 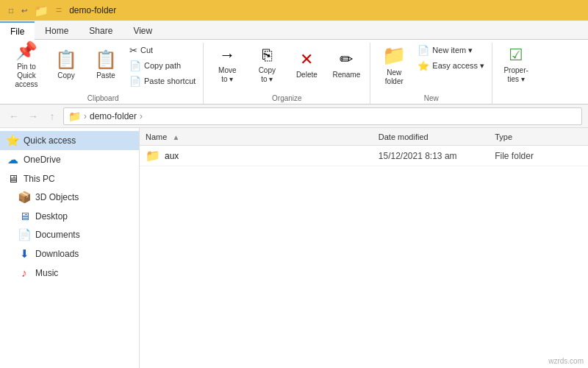 What do you see at coordinates (57, 29) in the screenshot?
I see `tab-home: Home` at bounding box center [57, 29].